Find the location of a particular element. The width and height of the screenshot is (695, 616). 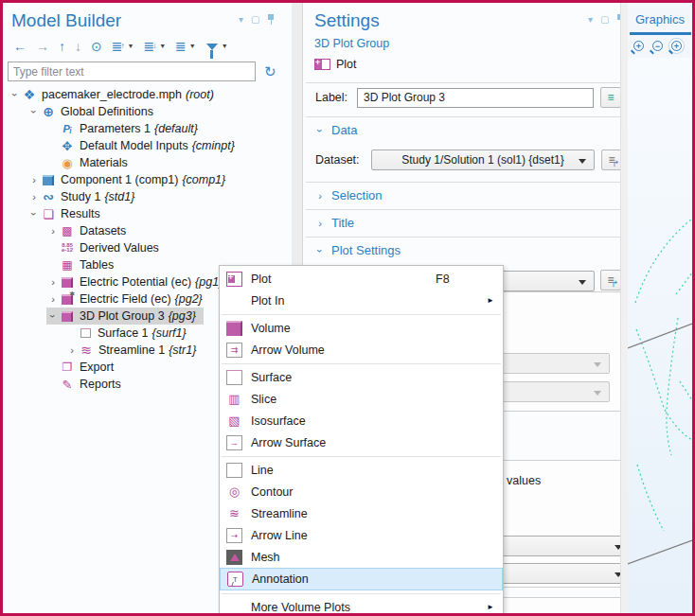

collapse-all-icon: ≣↓▼ is located at coordinates (154, 46).